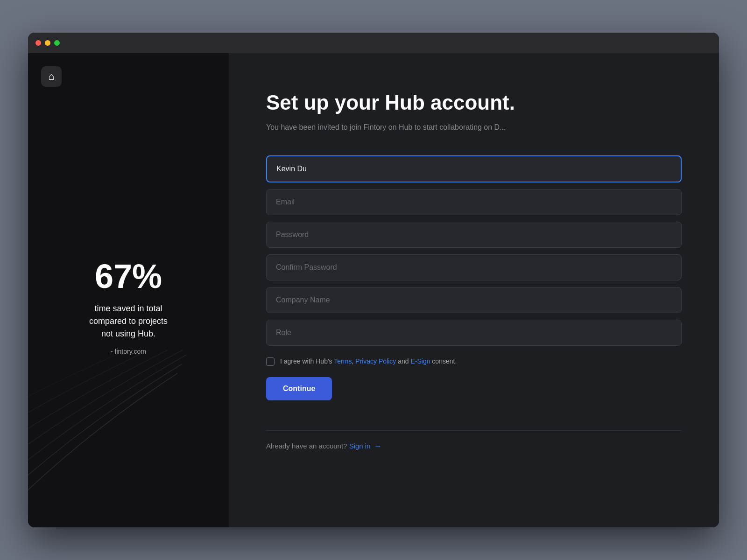  I want to click on terms-link: Terms, so click(343, 361).